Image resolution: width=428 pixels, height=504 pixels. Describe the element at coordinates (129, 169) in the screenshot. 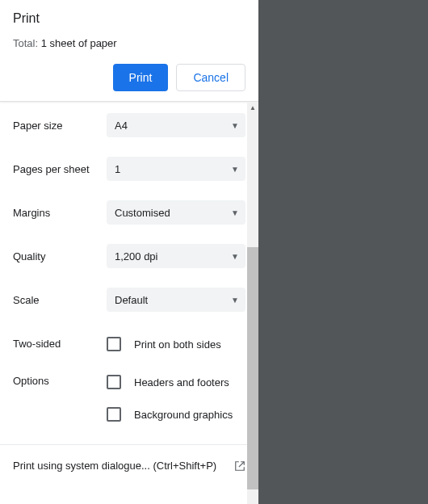

I see `row-pages-per-sheet: Pages per sheet 1 ▼` at that location.